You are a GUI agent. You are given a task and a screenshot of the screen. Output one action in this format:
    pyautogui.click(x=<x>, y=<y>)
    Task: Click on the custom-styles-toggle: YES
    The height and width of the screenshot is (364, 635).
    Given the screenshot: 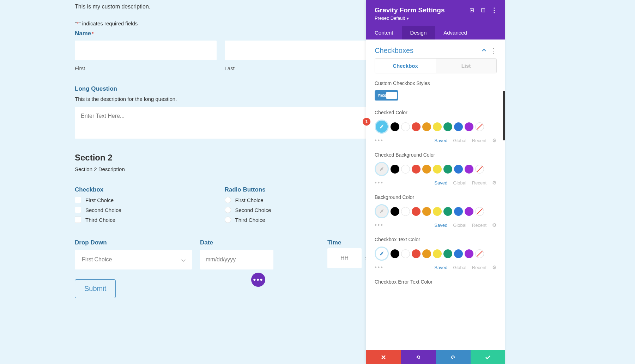 What is the action you would take?
    pyautogui.click(x=387, y=95)
    